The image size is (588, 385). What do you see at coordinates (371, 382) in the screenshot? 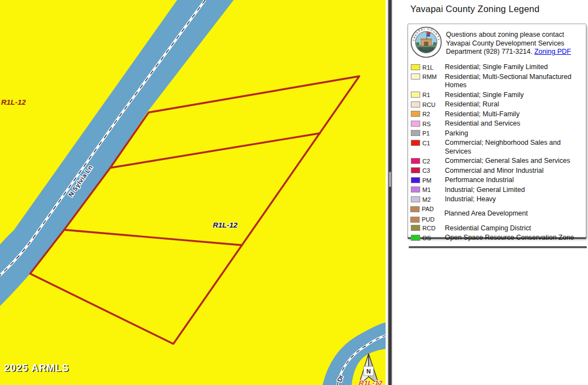
I see `zone-label-bottom-right: R1L-12` at bounding box center [371, 382].